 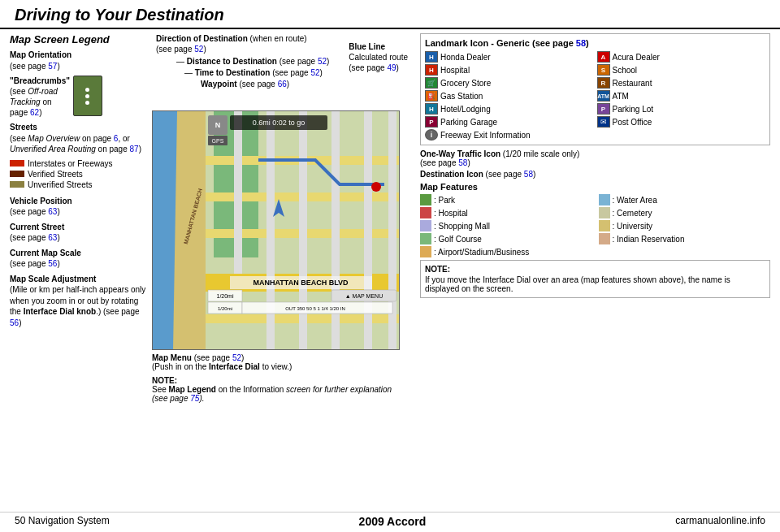 What do you see at coordinates (595, 174) in the screenshot?
I see `destination-icon-section: Destination Icon (see page 58)` at bounding box center [595, 174].